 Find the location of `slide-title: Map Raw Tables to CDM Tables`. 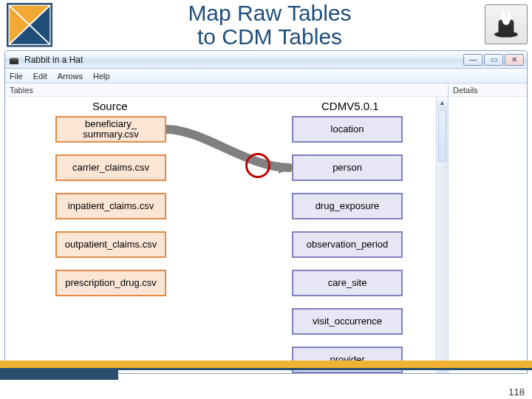

slide-title: Map Raw Tables to CDM Tables is located at coordinates (270, 25).